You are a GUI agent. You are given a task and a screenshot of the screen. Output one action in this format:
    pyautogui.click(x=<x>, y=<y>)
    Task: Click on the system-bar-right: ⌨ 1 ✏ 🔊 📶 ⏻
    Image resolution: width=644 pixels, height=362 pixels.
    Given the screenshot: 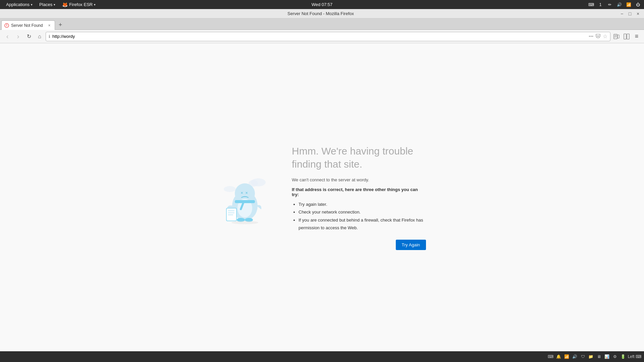 What is the action you would take?
    pyautogui.click(x=614, y=5)
    